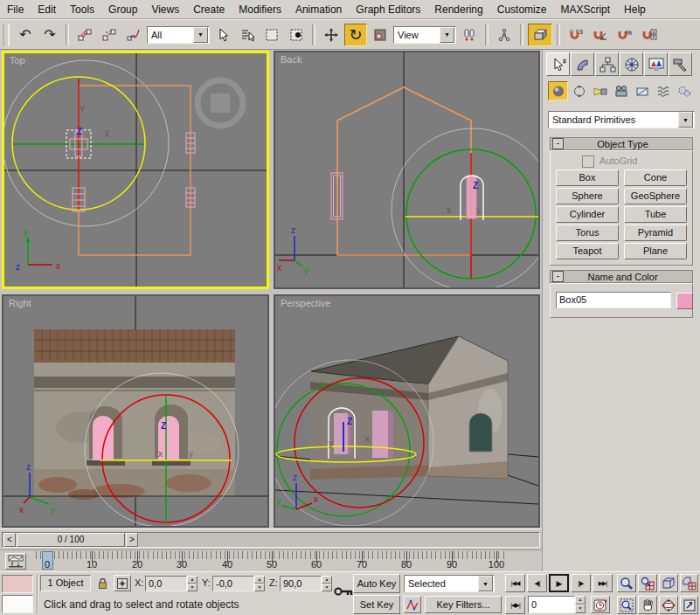 The height and width of the screenshot is (615, 700). Describe the element at coordinates (132, 540) in the screenshot. I see `next-frame-button: >` at that location.